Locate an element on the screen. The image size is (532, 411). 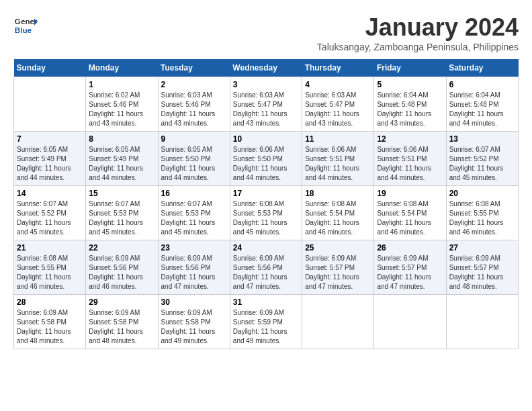
day-info: Sunrise: 6:03 AMSunset: 5:46 PMDaylight:… is located at coordinates (194, 109).